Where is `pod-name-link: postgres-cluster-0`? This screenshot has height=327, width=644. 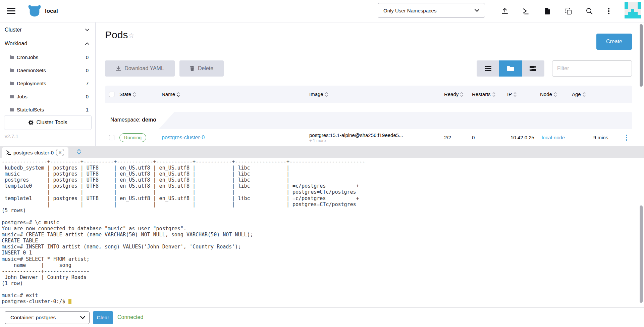 pod-name-link: postgres-cluster-0 is located at coordinates (183, 138).